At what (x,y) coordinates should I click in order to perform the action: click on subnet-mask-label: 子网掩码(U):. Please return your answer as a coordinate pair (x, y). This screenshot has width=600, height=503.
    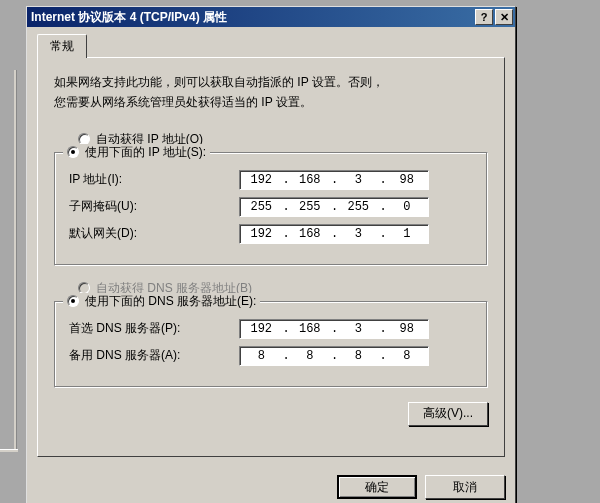
    Looking at the image, I should click on (154, 206).